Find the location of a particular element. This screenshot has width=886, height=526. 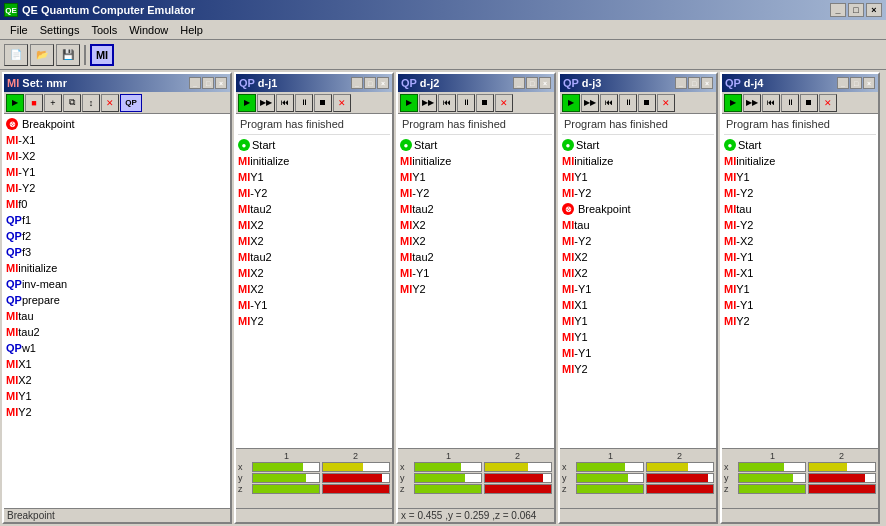

mi-set-close: × is located at coordinates (221, 83).